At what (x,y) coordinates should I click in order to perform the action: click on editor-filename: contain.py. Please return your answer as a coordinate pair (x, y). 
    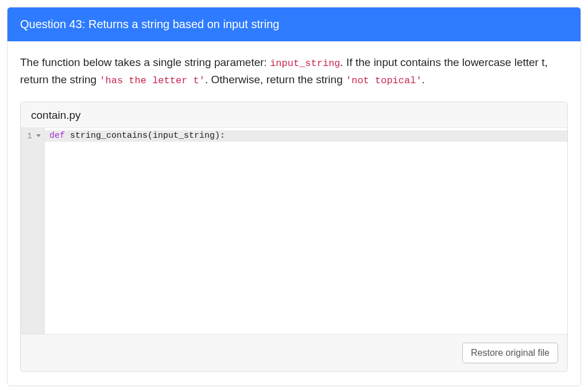
    Looking at the image, I should click on (56, 115).